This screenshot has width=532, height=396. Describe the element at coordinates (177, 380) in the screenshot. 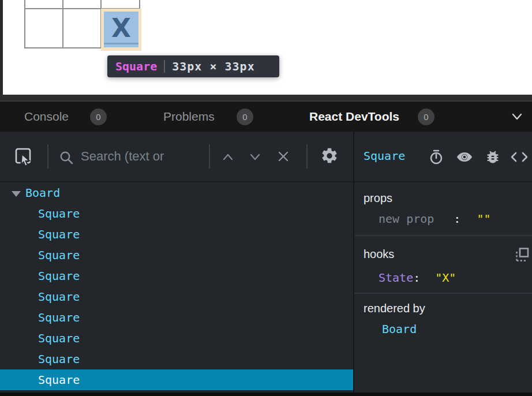

I see `tree-item-square-selected: Square` at that location.